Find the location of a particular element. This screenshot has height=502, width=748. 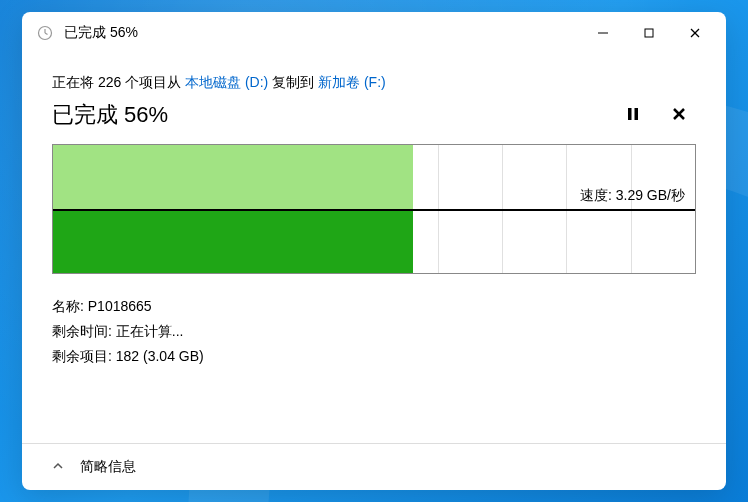

progress-controls is located at coordinates (659, 116).